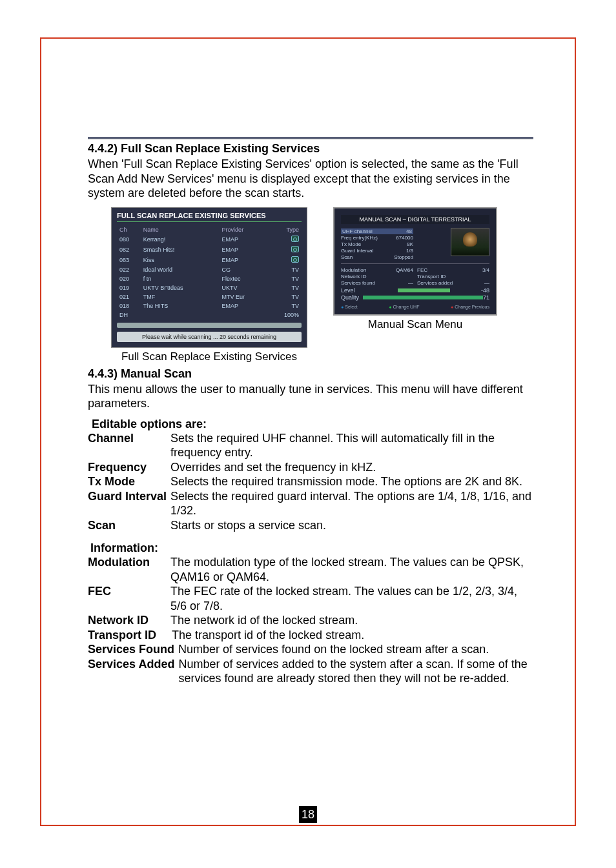 The height and width of the screenshot is (868, 616). What do you see at coordinates (129, 230) in the screenshot?
I see `col-ch: Ch` at bounding box center [129, 230].